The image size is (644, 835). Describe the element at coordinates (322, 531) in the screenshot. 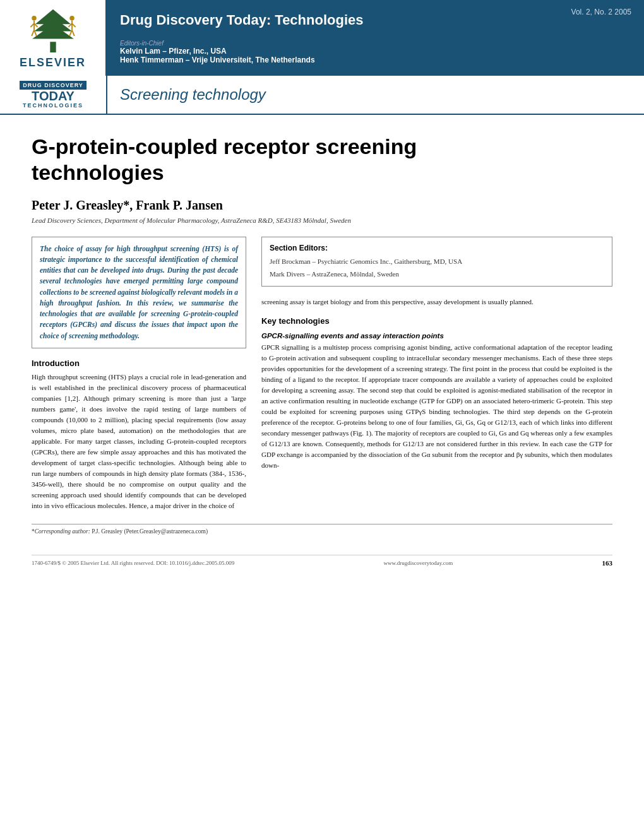

I see `corresponding-author-note: *Corresponding author: P.J. Greasley (Pe…` at that location.